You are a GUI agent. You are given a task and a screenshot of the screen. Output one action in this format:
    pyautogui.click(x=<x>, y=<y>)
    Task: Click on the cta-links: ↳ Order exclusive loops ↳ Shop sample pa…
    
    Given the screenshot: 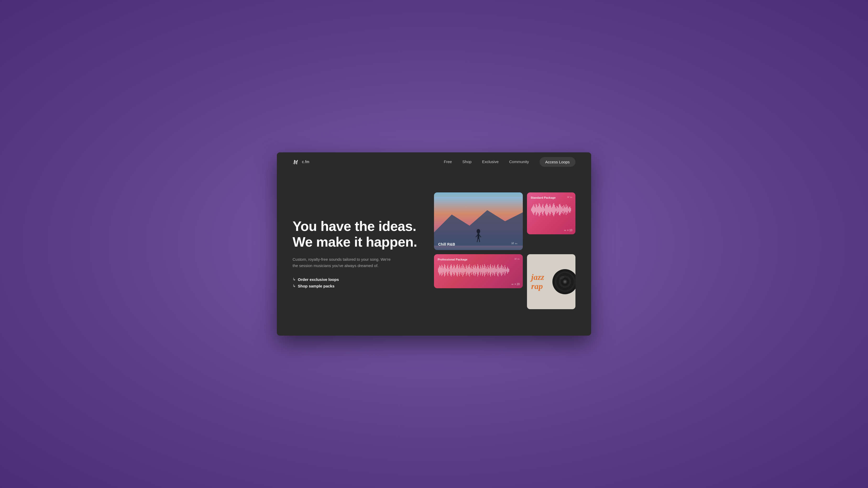 What is the action you would take?
    pyautogui.click(x=355, y=283)
    